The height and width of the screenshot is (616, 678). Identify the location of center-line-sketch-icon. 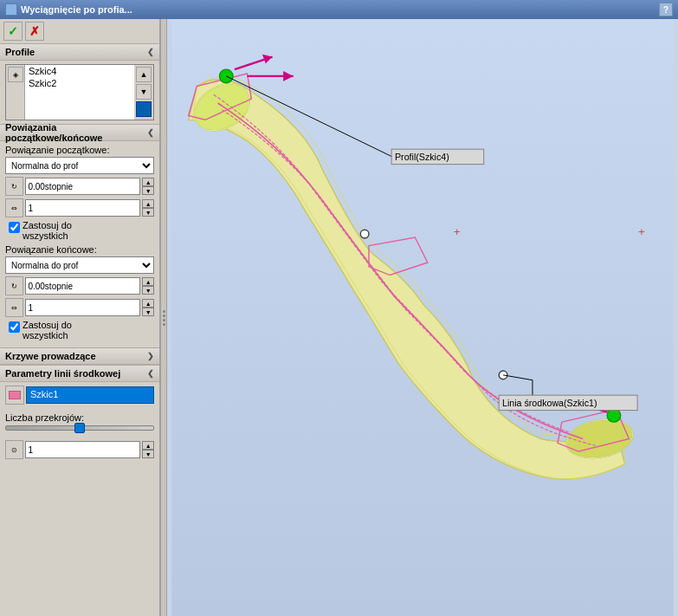
(15, 395).